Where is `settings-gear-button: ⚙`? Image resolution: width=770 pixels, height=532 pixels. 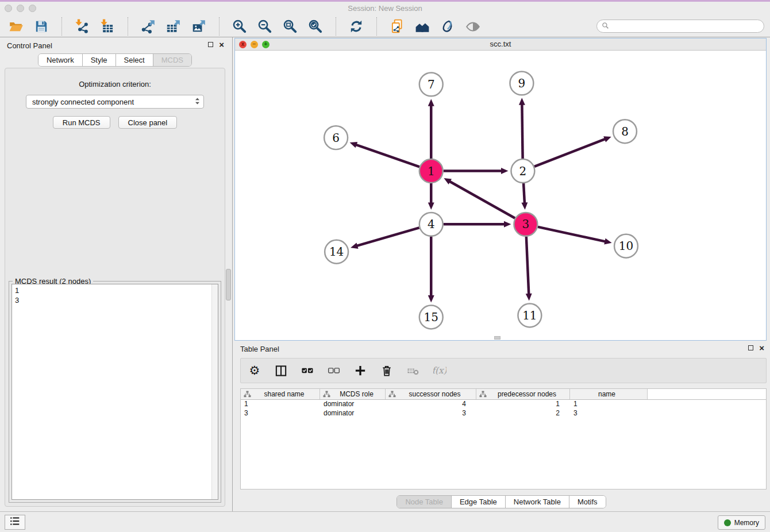 settings-gear-button: ⚙ is located at coordinates (255, 371).